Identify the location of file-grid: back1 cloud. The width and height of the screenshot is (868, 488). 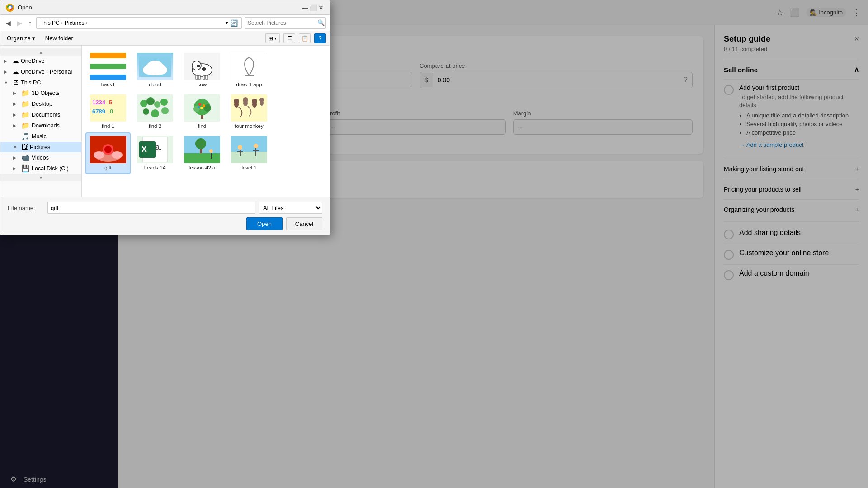
(206, 121).